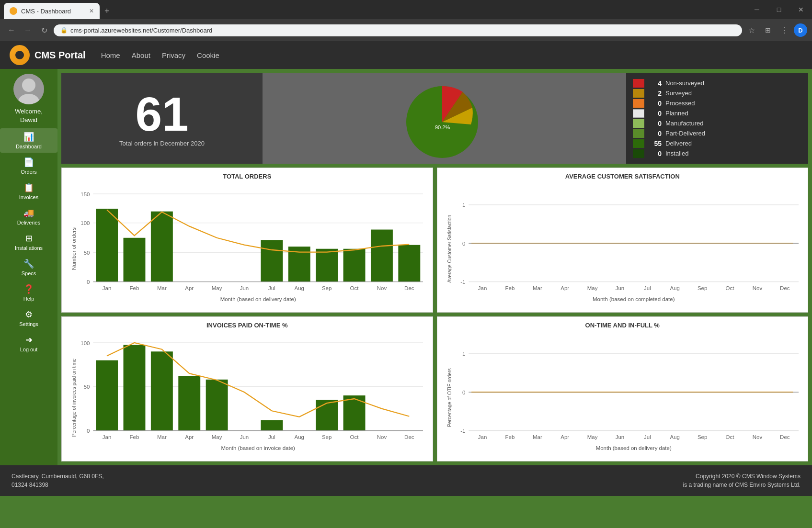  What do you see at coordinates (768, 30) in the screenshot?
I see `extensions-button: ⊞` at bounding box center [768, 30].